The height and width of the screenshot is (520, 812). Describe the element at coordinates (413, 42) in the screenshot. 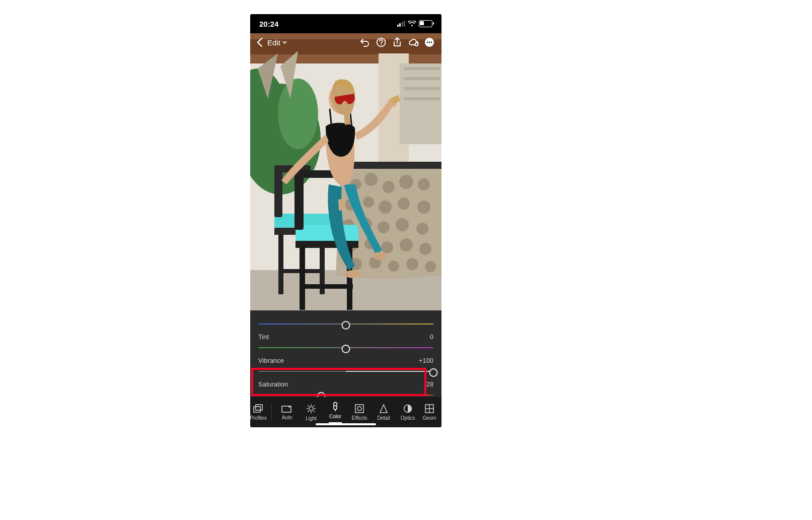

I see `cloud-sync-button` at that location.